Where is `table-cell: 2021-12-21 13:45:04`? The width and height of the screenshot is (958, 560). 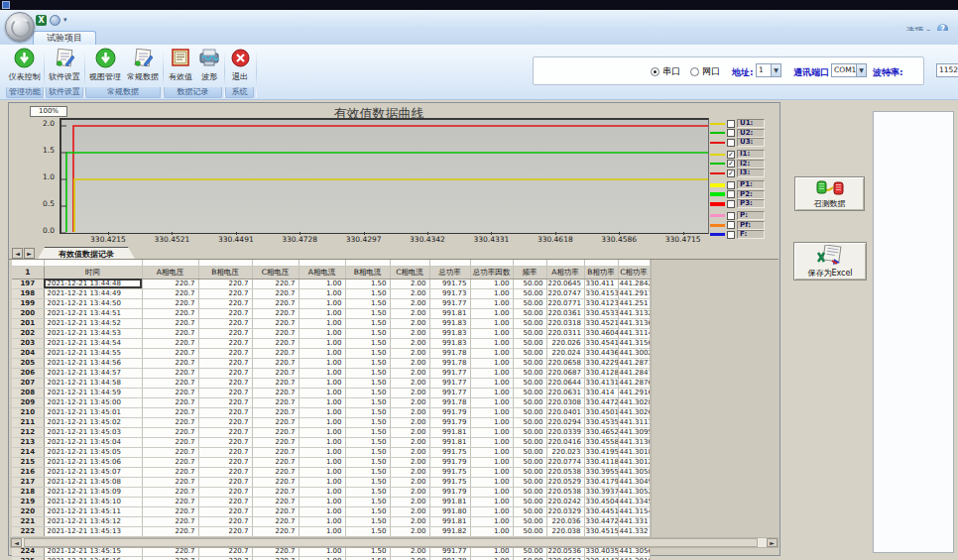
table-cell: 2021-12-21 13:45:04 is located at coordinates (93, 442).